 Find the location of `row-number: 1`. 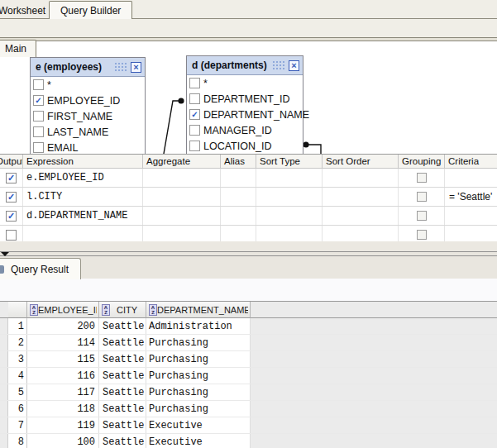

row-number: 1 is located at coordinates (18, 326).